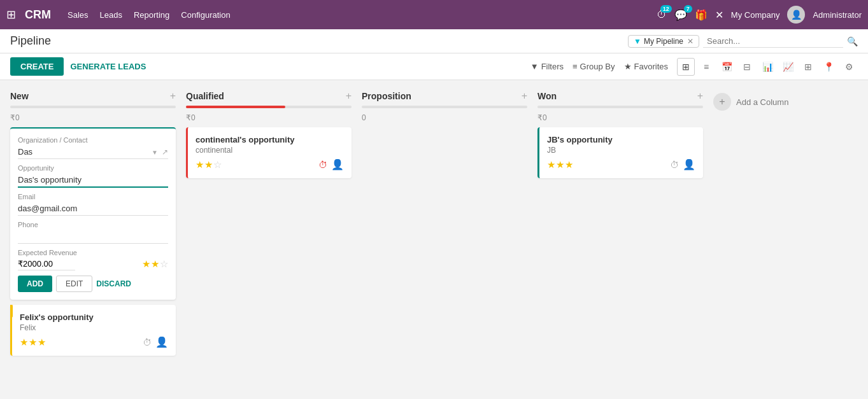 The width and height of the screenshot is (868, 399). I want to click on menu-configuration: Configuration, so click(205, 15).